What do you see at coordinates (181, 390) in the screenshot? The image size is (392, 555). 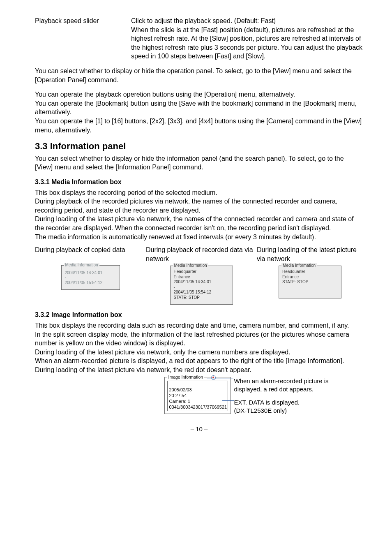 I see `imgbox-l1: 2005/02/03` at bounding box center [181, 390].